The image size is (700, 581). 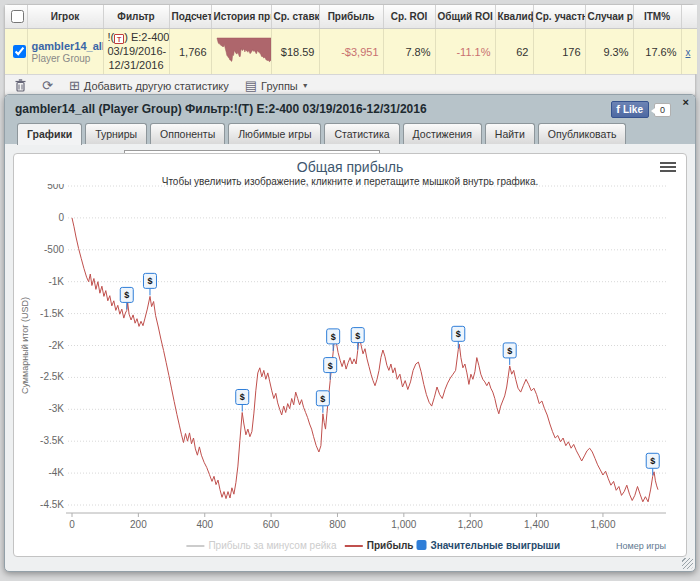 What do you see at coordinates (442, 134) in the screenshot?
I see `tab-achievements: Достижения` at bounding box center [442, 134].